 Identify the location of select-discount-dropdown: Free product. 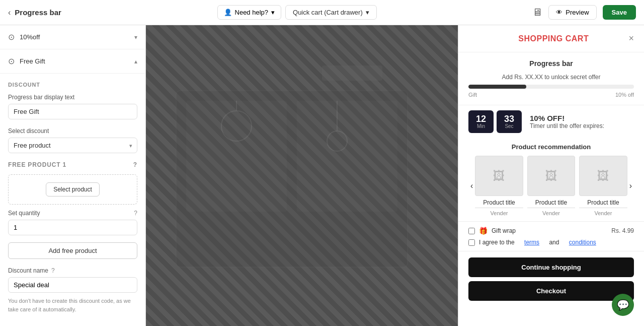
(72, 145).